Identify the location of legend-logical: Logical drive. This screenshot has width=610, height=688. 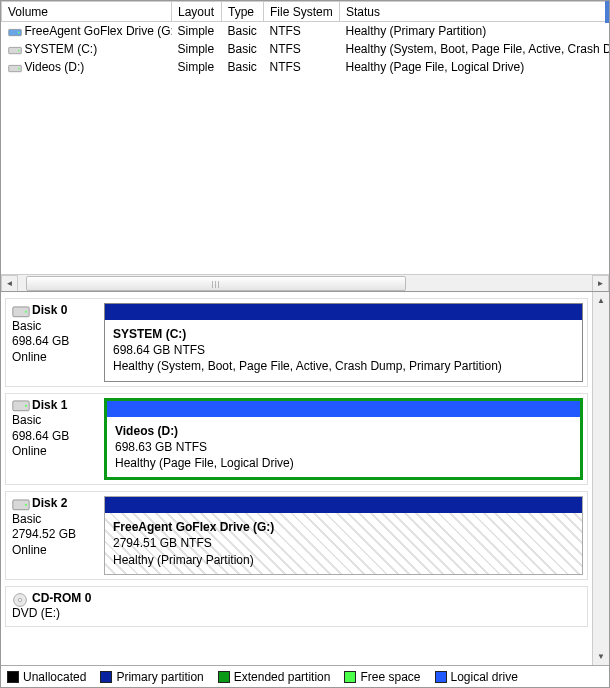
(476, 677).